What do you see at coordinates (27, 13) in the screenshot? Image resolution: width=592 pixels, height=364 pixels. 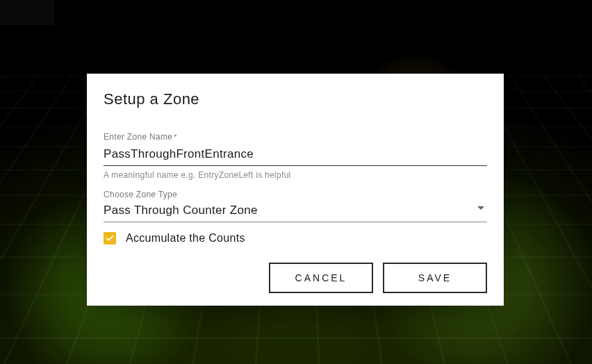 I see `toolbar-slot` at bounding box center [27, 13].